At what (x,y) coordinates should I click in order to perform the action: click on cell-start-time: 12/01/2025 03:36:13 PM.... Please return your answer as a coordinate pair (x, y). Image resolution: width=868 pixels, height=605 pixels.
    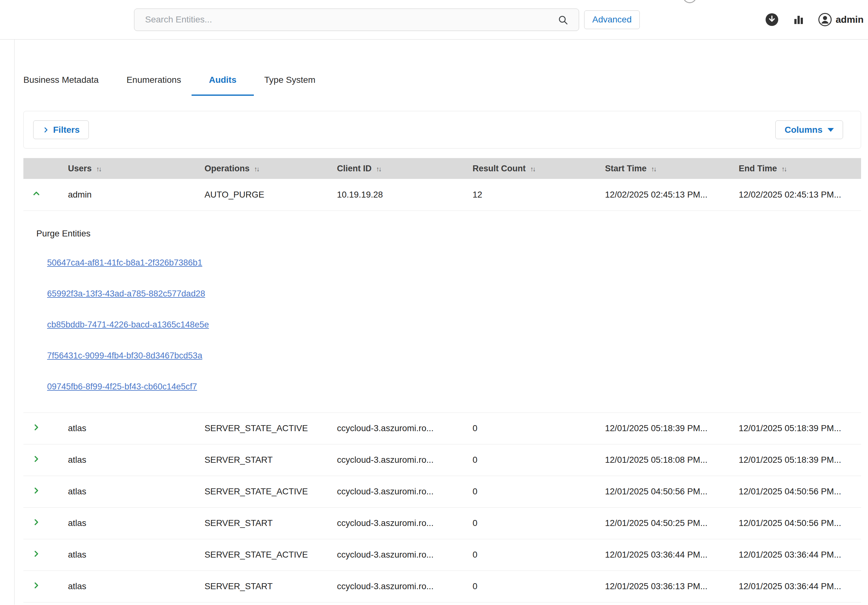
    Looking at the image, I should click on (664, 586).